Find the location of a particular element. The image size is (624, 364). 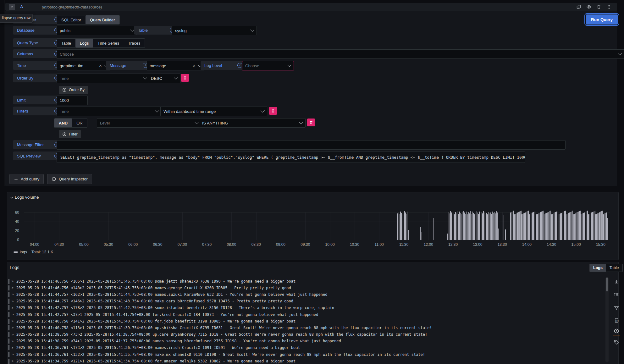

log-row: > 2025-05-28 15:41:40.758 <141>2 2025-05… is located at coordinates (306, 321).